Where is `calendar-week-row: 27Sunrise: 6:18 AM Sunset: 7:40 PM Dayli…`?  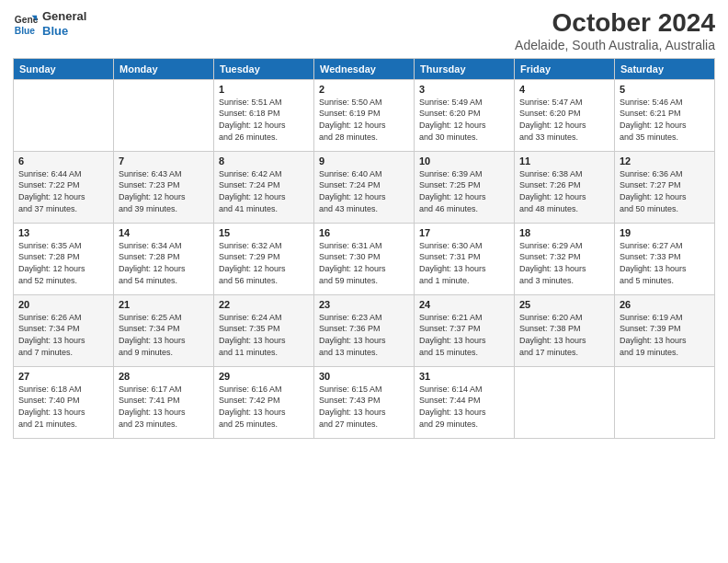
calendar-week-row: 27Sunrise: 6:18 AM Sunset: 7:40 PM Dayli… is located at coordinates (364, 402).